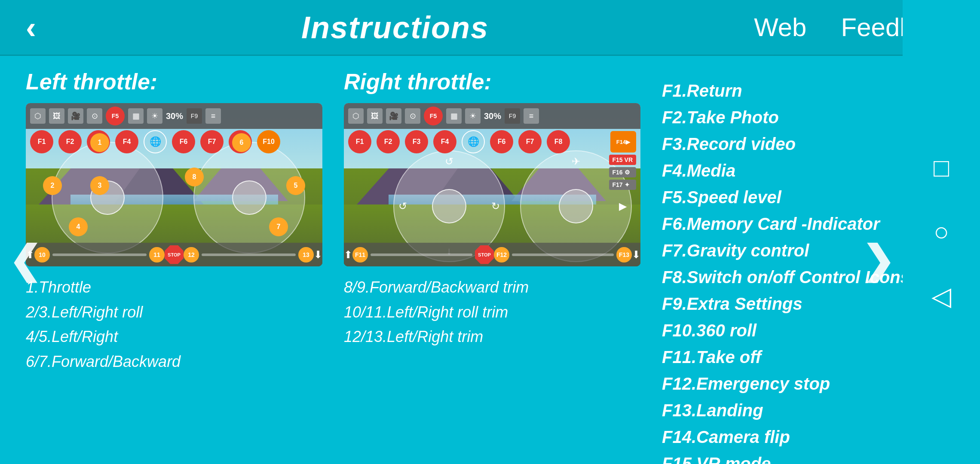  I want to click on android-back-btn: ◁, so click(941, 296).